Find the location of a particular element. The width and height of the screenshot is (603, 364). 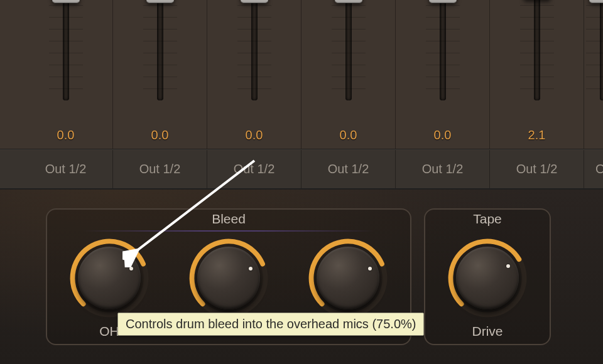

channel-3: 0.0 is located at coordinates (254, 74).